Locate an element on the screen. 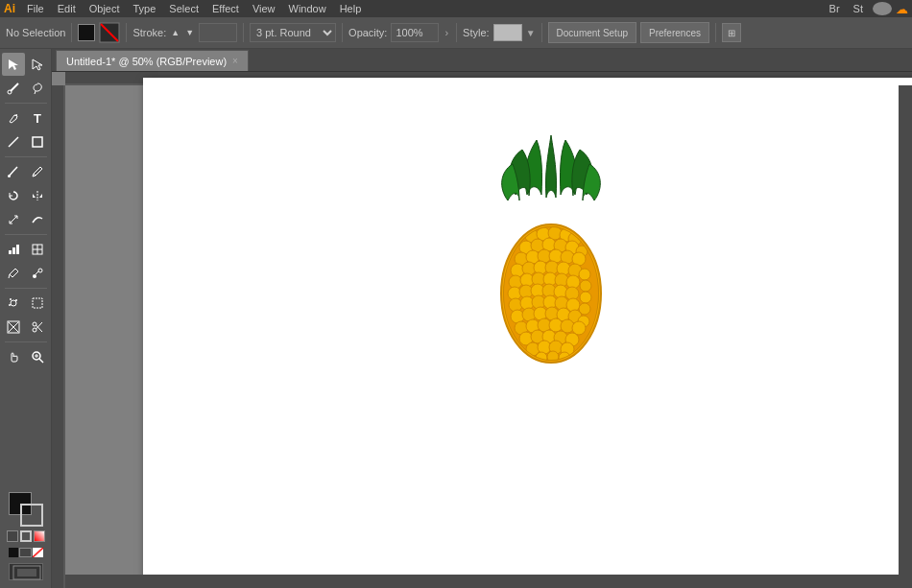 Image resolution: width=912 pixels, height=588 pixels. scrollbar-vertical is located at coordinates (905, 330).